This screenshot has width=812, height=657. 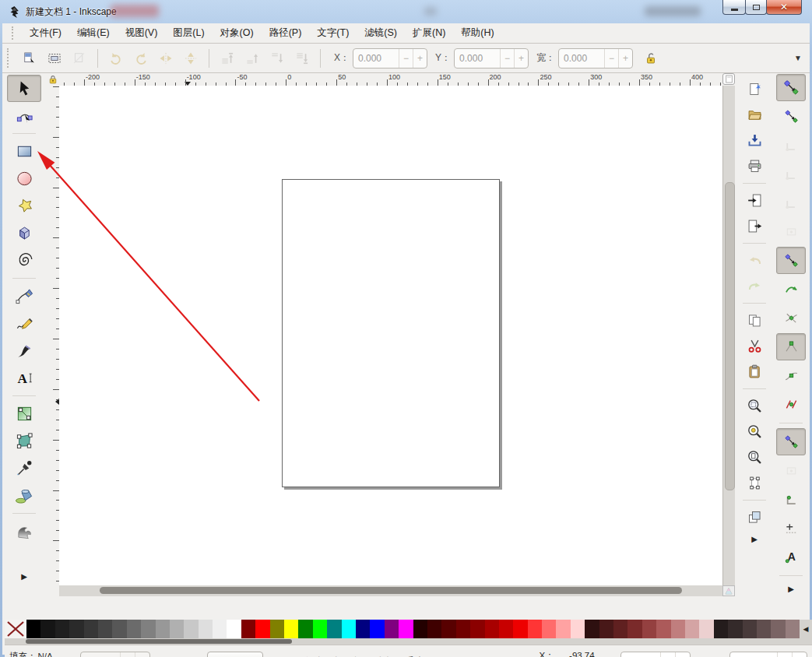 What do you see at coordinates (24, 469) in the screenshot?
I see `dropper-tool` at bounding box center [24, 469].